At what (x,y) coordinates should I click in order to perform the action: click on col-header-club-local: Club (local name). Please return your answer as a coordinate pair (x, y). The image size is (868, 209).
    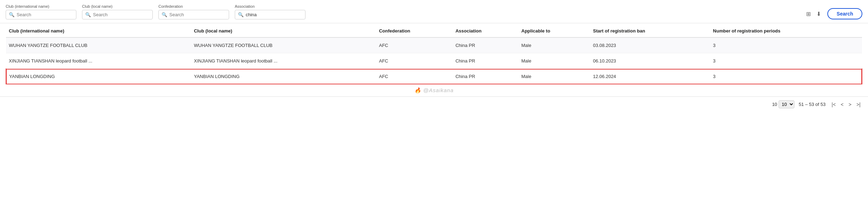
    Looking at the image, I should click on (284, 30).